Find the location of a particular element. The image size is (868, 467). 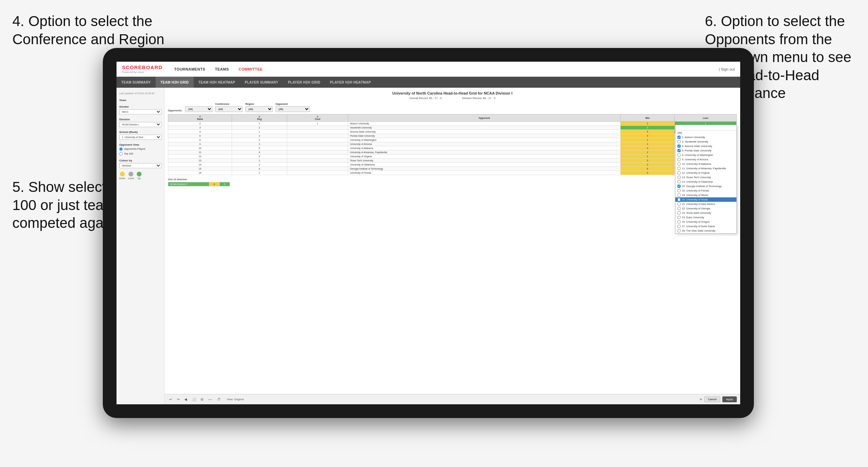

toolbar-dash: —· is located at coordinates (210, 400).